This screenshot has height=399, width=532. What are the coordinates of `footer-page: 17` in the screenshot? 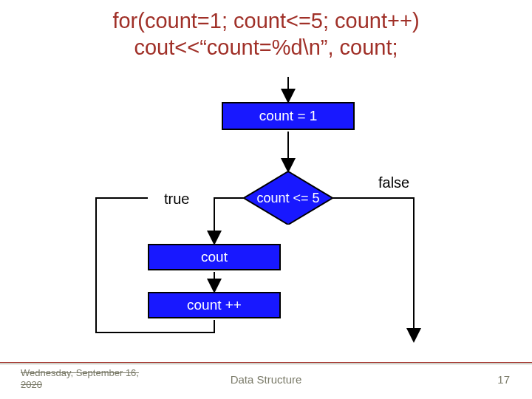 It's located at (504, 380).